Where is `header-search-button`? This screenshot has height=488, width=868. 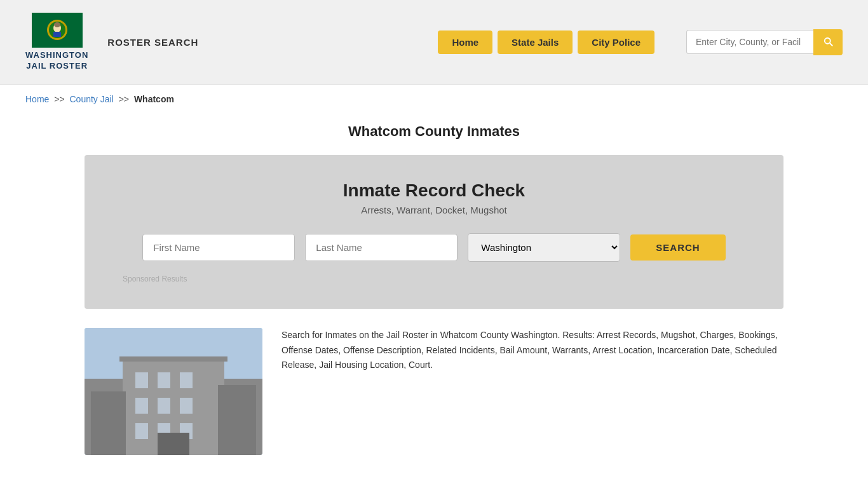
header-search-button is located at coordinates (828, 42).